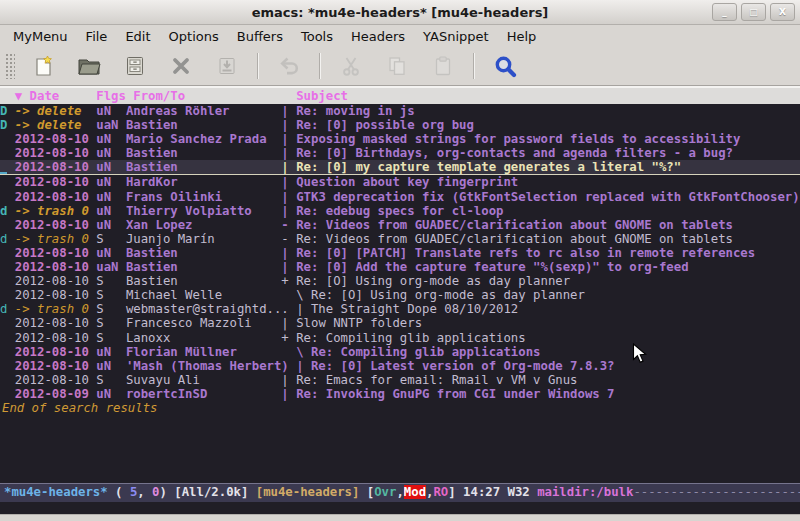 The image size is (800, 521). I want to click on message-subject: Re: Invoking GnuPG from CGI under Window…, so click(455, 394).